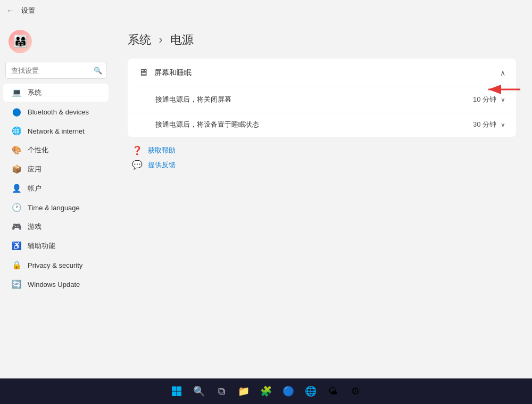  I want to click on taskbar-icons: 🔍 ⧉ 📁 🧩 🔵 🌐 🌤 ⚙, so click(266, 391).